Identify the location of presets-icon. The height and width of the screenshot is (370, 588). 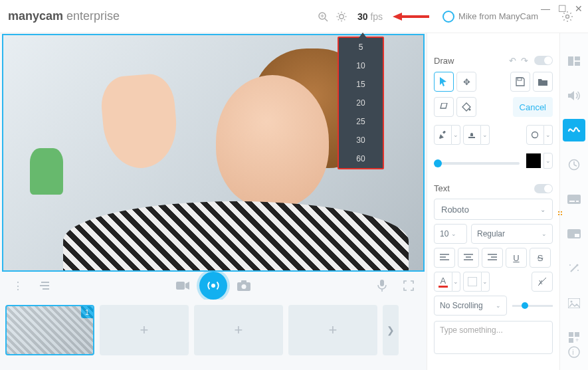
(574, 61).